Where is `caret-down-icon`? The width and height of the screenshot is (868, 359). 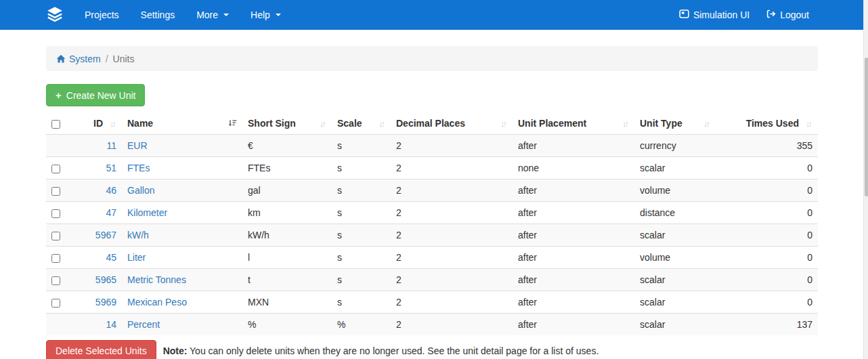 caret-down-icon is located at coordinates (226, 15).